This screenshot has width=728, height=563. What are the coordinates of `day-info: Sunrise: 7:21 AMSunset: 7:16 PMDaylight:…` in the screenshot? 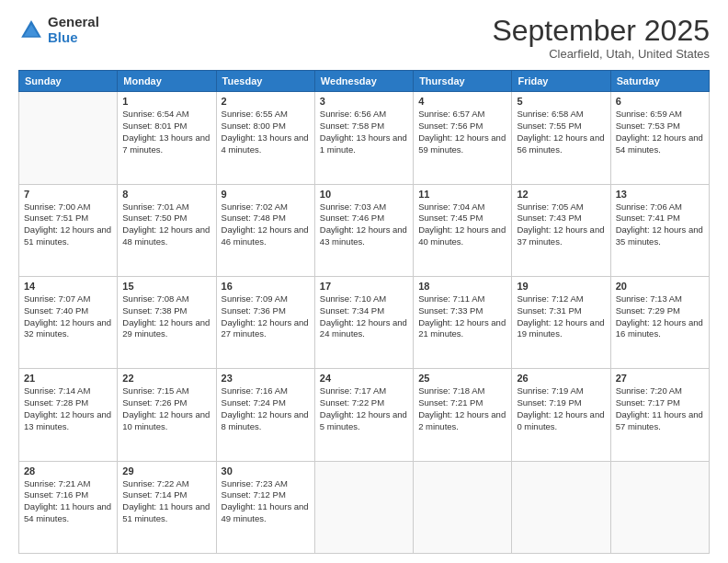 It's located at (68, 502).